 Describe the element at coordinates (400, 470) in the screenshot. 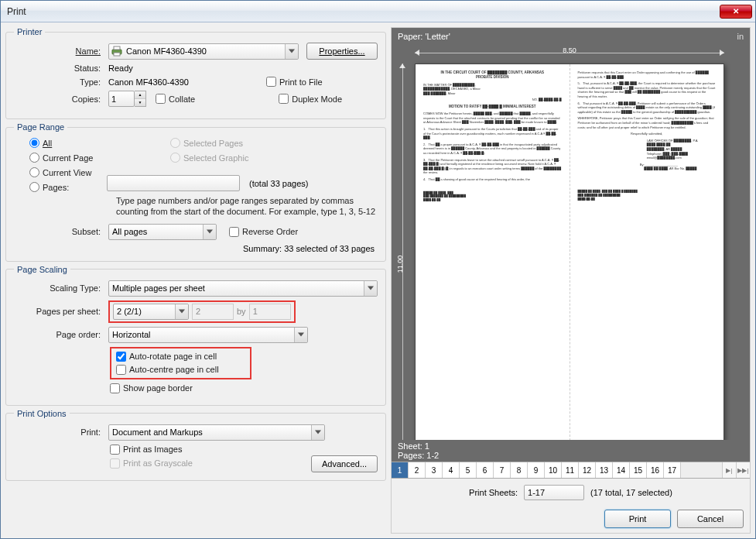

I see `sheet-page-1: 1` at that location.